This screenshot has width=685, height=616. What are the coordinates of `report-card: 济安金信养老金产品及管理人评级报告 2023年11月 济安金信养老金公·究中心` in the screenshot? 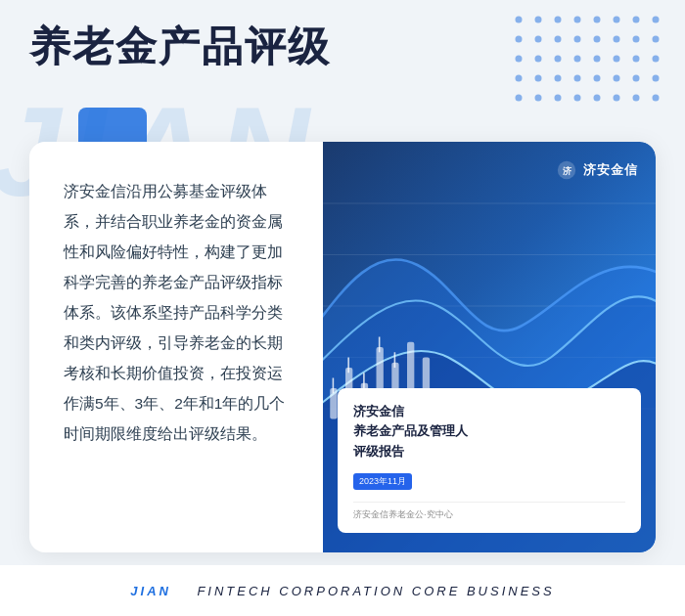 It's located at (489, 461).